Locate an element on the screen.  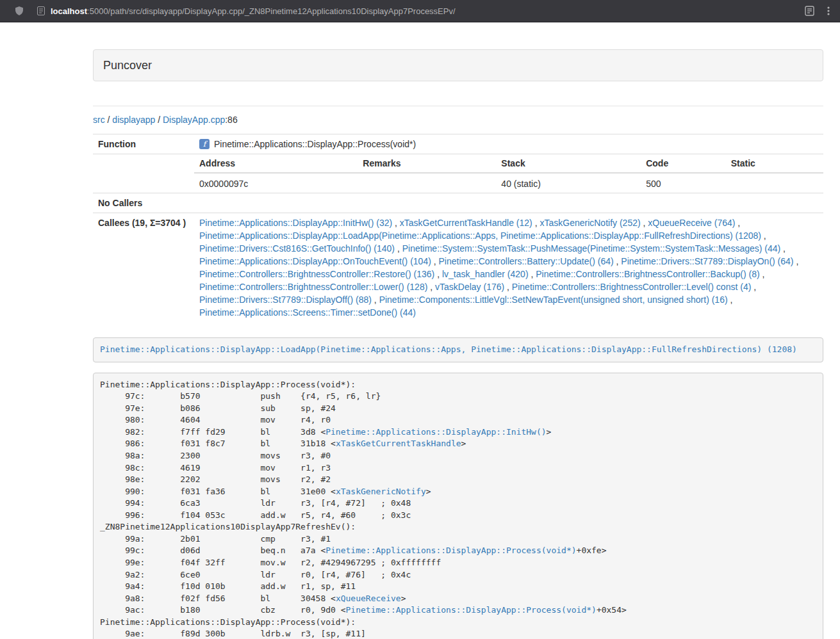
stats-value-stack: 40 (static) is located at coordinates (568, 183).